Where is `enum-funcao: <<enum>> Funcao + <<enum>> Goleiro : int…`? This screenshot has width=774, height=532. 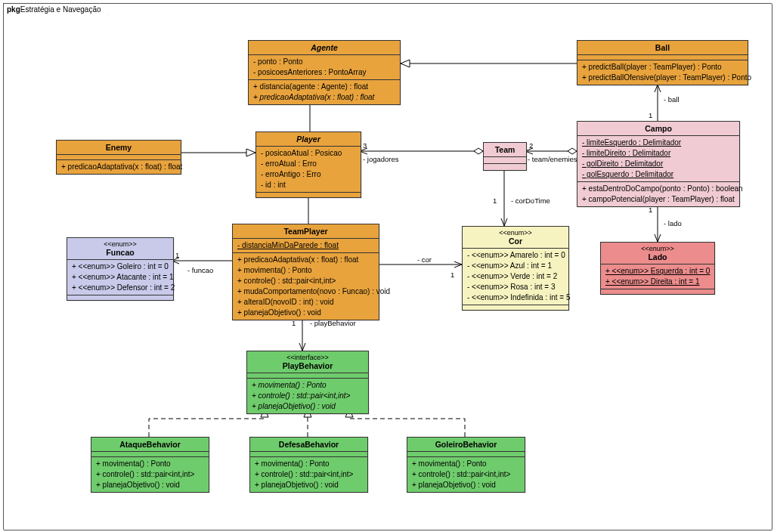 enum-funcao: <<enum>> Funcao + <<enum>> Goleiro : int… is located at coordinates (120, 269).